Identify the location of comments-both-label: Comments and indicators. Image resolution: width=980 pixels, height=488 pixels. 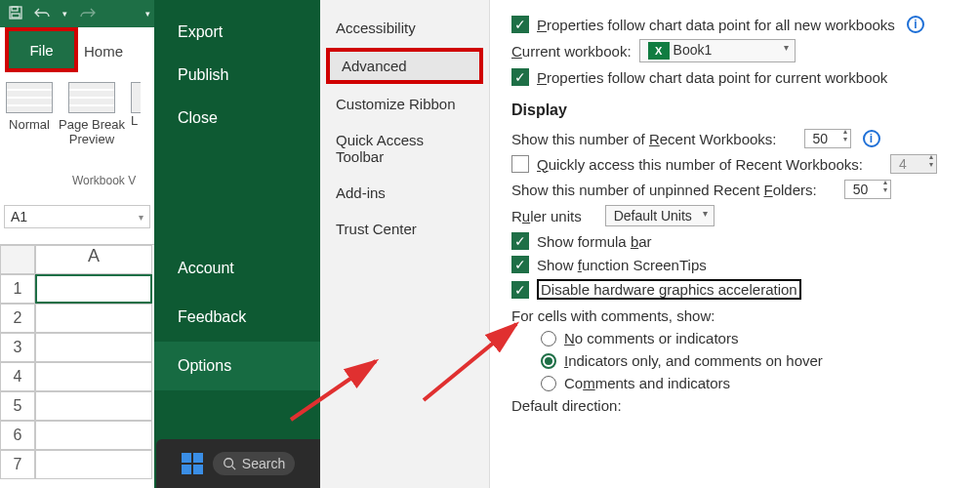
(647, 383).